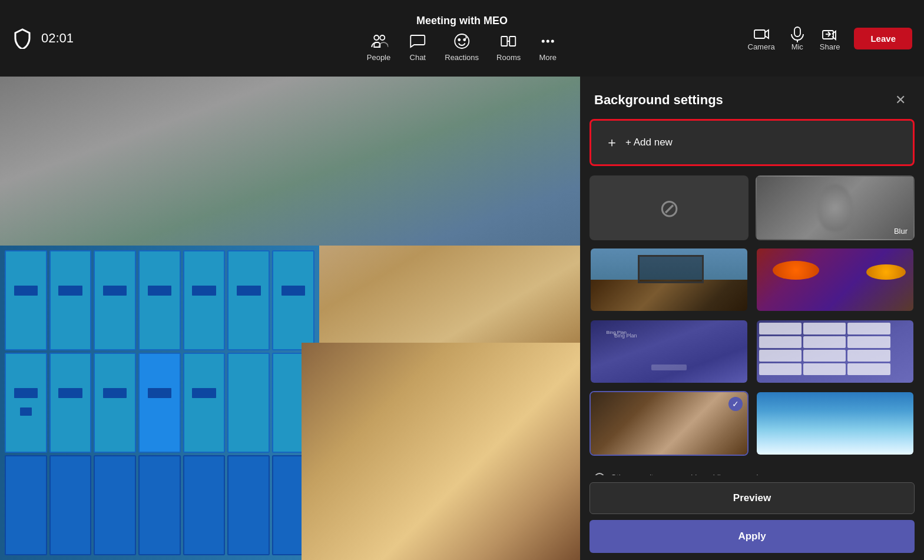  Describe the element at coordinates (752, 470) in the screenshot. I see `notice-bar: i Others won't see your video while you …` at that location.